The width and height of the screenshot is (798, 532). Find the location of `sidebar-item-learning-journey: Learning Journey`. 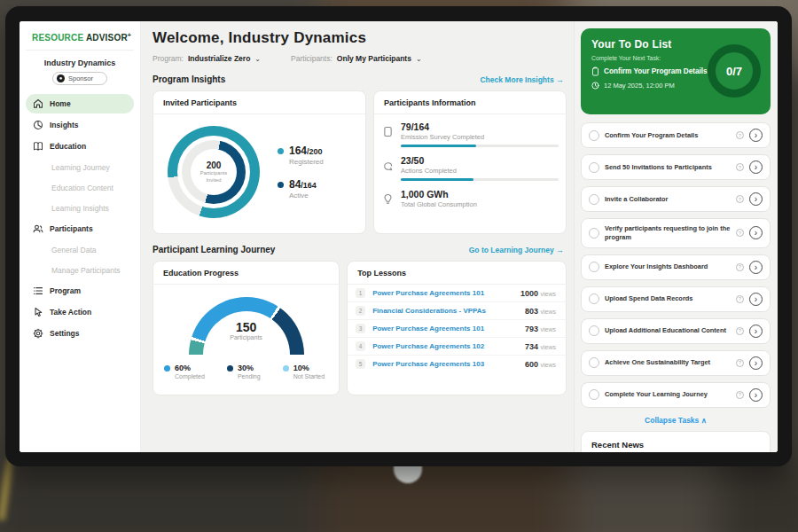

sidebar-item-learning-journey: Learning Journey is located at coordinates (80, 167).